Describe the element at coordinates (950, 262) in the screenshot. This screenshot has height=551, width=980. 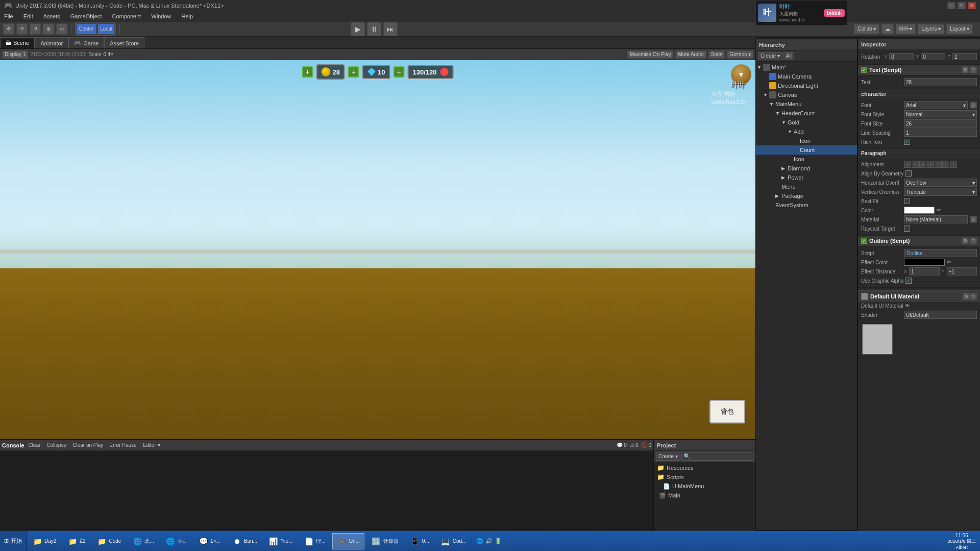
I see `effect-color-edit-btn: ✏` at that location.